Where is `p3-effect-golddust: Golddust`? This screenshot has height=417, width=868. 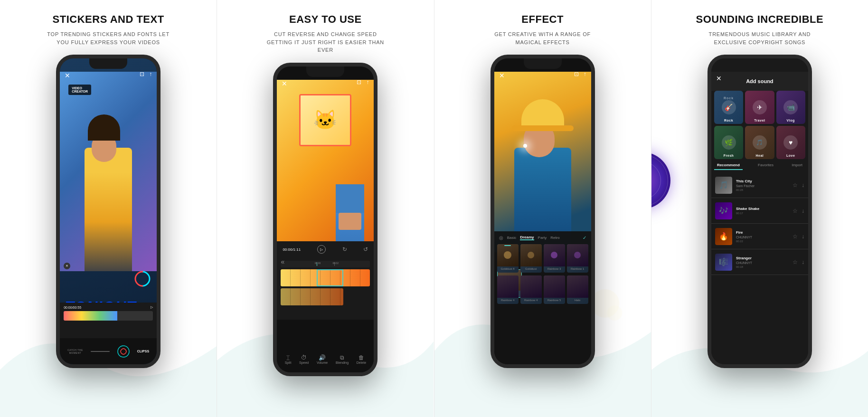
p3-effect-golddust: Golddust is located at coordinates (531, 258).